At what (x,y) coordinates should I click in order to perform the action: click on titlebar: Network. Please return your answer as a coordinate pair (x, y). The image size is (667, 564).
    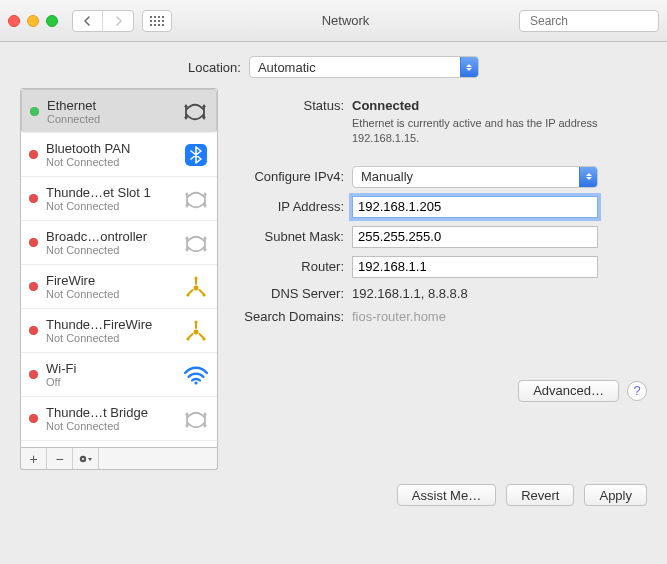
    Looking at the image, I should click on (334, 21).